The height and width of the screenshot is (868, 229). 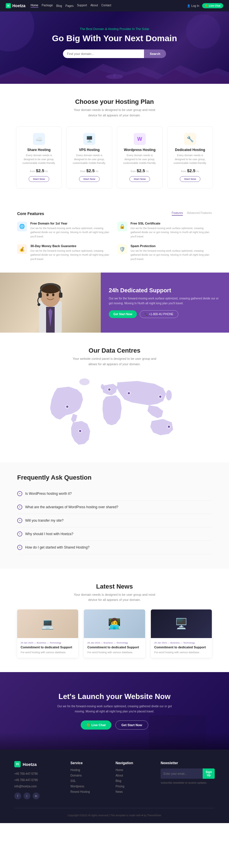 What do you see at coordinates (115, 494) in the screenshot?
I see `faq-item-1: + Is WordPress hosting worth it?` at bounding box center [115, 494].